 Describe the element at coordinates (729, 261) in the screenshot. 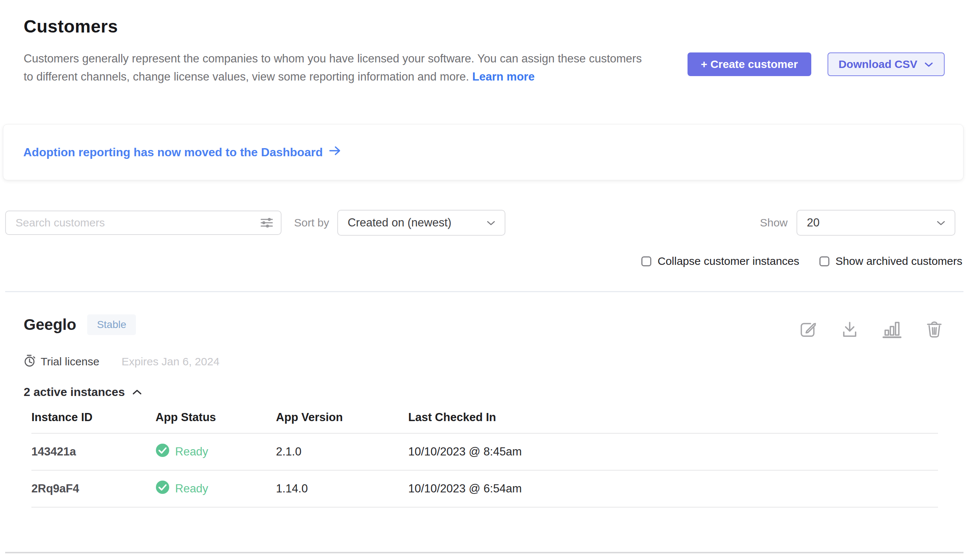

I see `collapse-instances-label: Collapse customer instances` at that location.